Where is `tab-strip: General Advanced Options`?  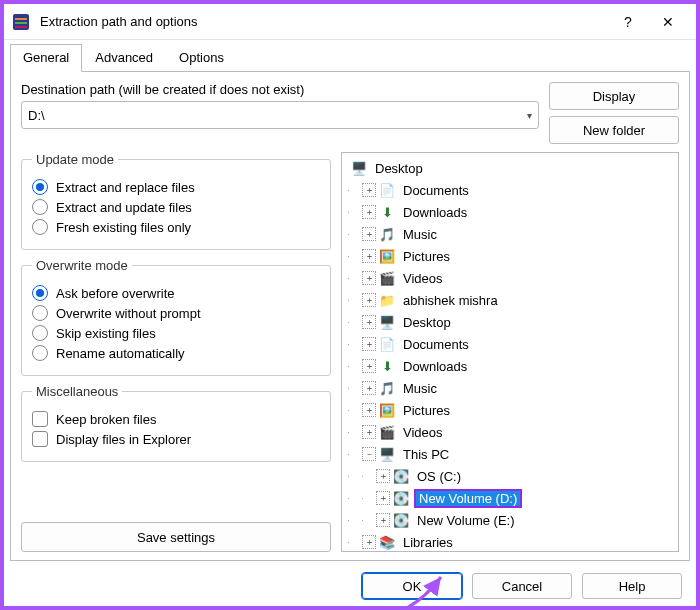 tab-strip: General Advanced Options is located at coordinates (350, 56).